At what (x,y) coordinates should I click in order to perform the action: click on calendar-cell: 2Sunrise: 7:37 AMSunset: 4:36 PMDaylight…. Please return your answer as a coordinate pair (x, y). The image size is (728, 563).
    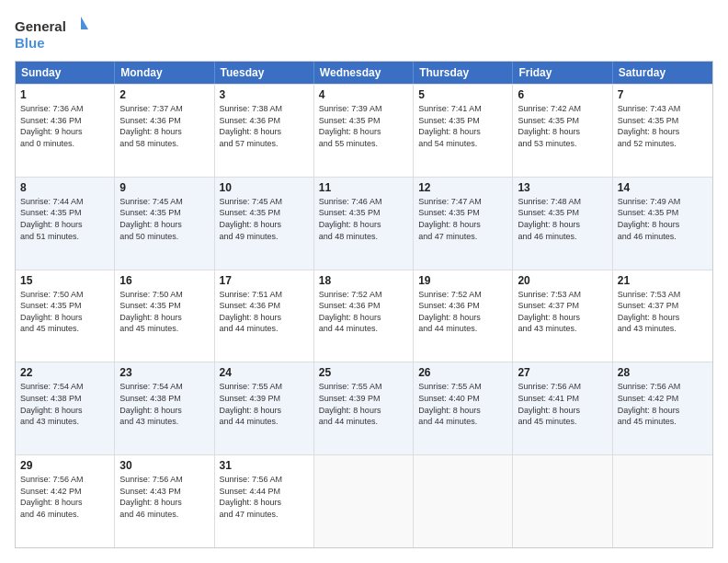
    Looking at the image, I should click on (165, 131).